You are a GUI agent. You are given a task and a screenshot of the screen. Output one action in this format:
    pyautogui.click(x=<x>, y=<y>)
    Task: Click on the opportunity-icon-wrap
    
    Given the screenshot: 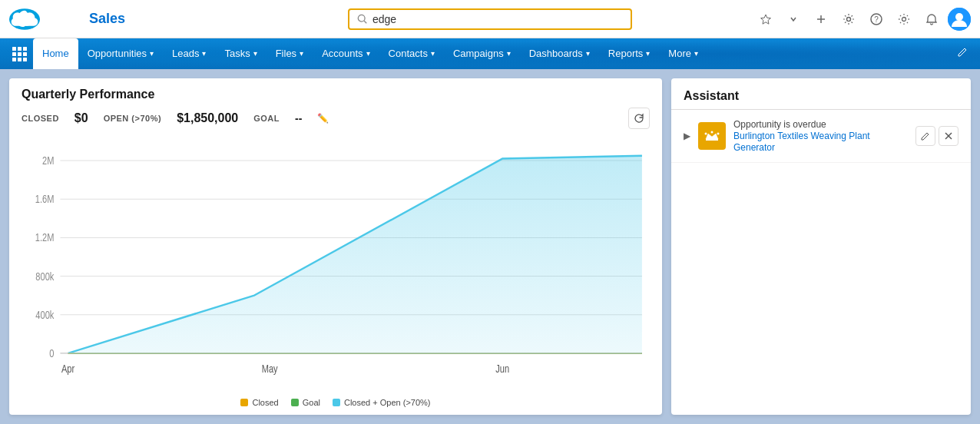 What is the action you would take?
    pyautogui.click(x=712, y=136)
    